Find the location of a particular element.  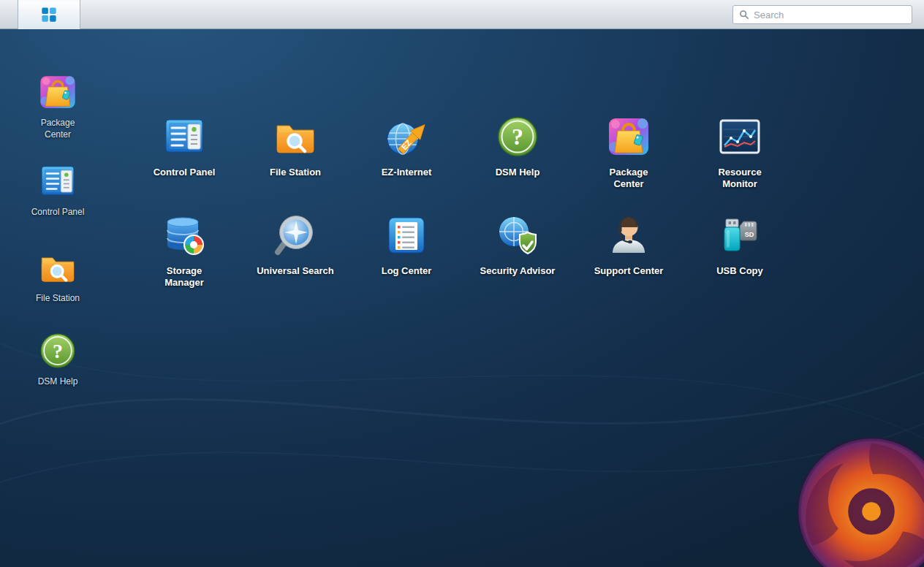

ez-internet-icon is located at coordinates (406, 137).